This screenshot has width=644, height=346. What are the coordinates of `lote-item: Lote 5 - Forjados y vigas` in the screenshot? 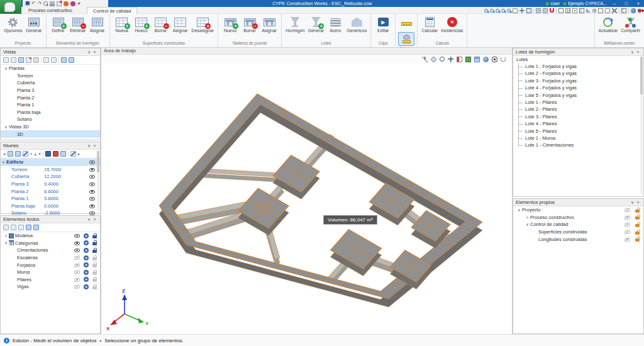 It's located at (579, 96).